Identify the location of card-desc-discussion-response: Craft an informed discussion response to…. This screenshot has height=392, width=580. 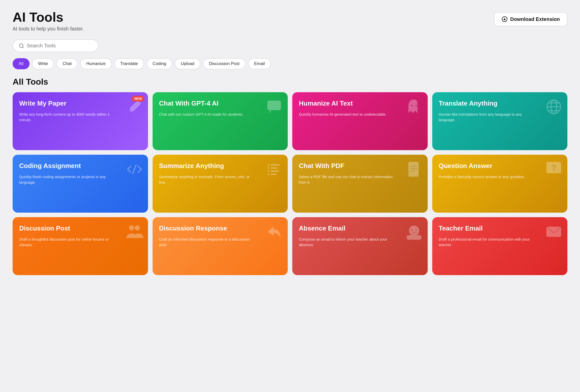
(208, 242).